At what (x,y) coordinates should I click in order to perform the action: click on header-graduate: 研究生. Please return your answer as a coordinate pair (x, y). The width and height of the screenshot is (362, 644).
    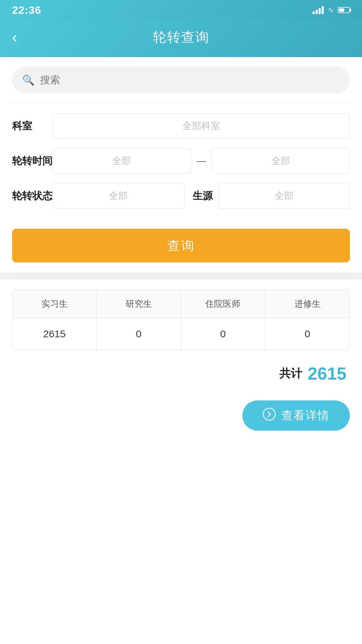
    Looking at the image, I should click on (139, 304).